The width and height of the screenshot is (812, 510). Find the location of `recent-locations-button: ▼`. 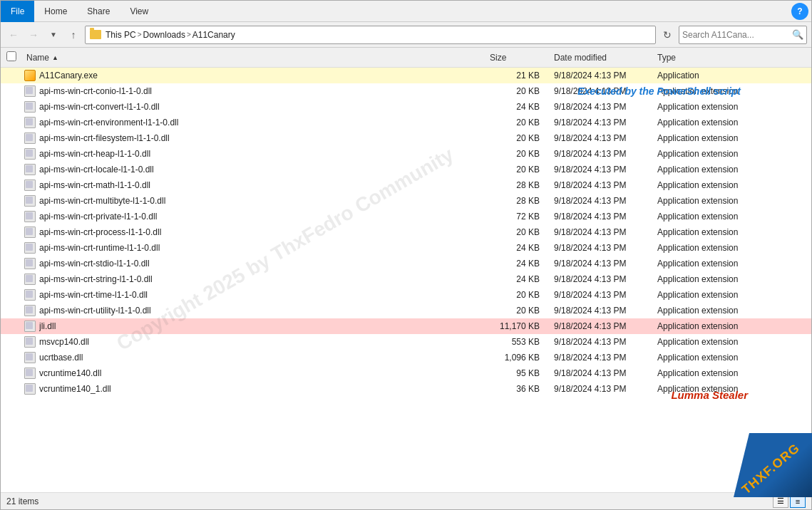

recent-locations-button: ▼ is located at coordinates (53, 35).